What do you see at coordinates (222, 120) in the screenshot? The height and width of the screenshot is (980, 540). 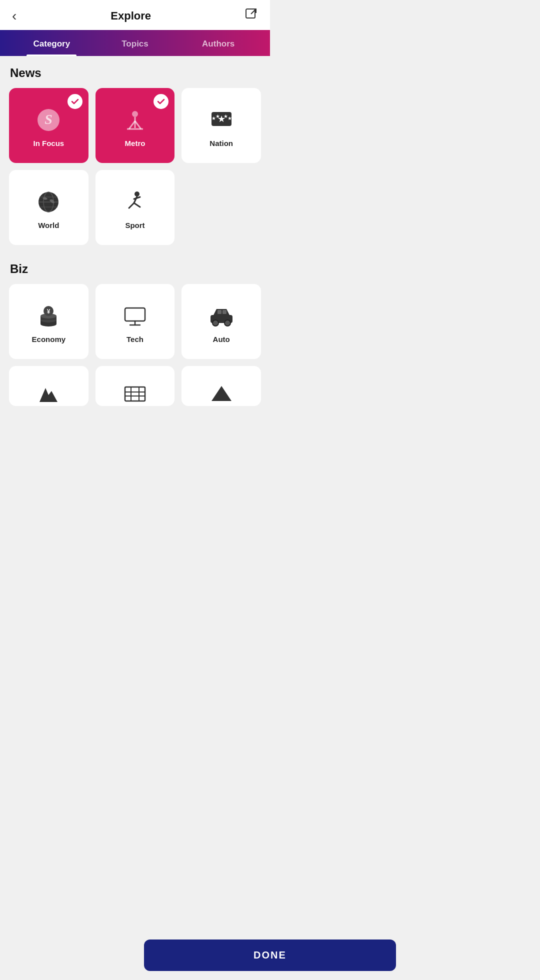 I see `nation-icon: ★ ★ ★ ★ ★` at bounding box center [222, 120].